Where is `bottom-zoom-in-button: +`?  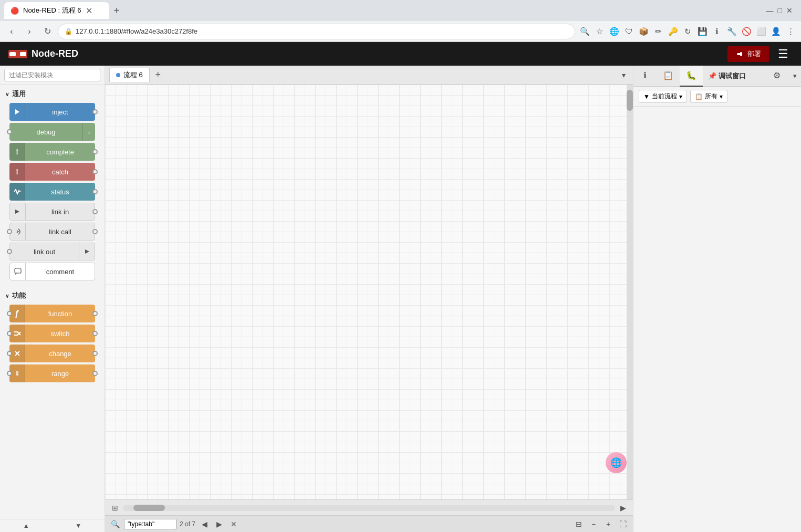 bottom-zoom-in-button: + is located at coordinates (608, 524).